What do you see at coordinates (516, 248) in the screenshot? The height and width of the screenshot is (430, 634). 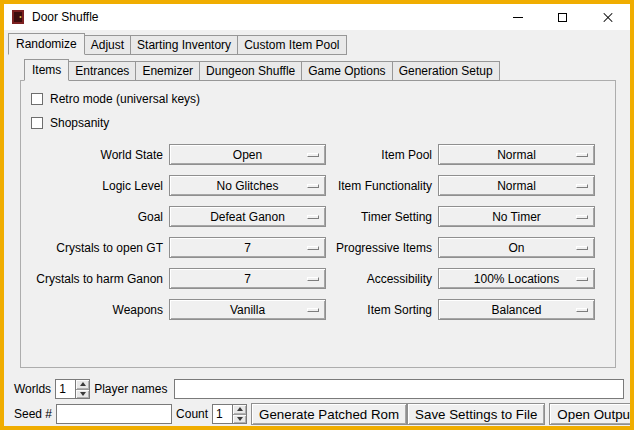 I see `progressive-items-dropdown: On` at bounding box center [516, 248].